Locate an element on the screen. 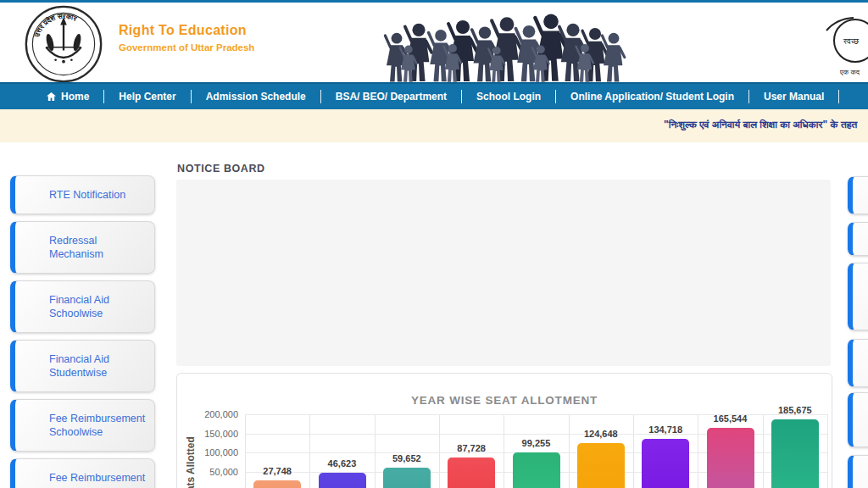 The width and height of the screenshot is (868, 488). nav-item-home: Home is located at coordinates (68, 97).